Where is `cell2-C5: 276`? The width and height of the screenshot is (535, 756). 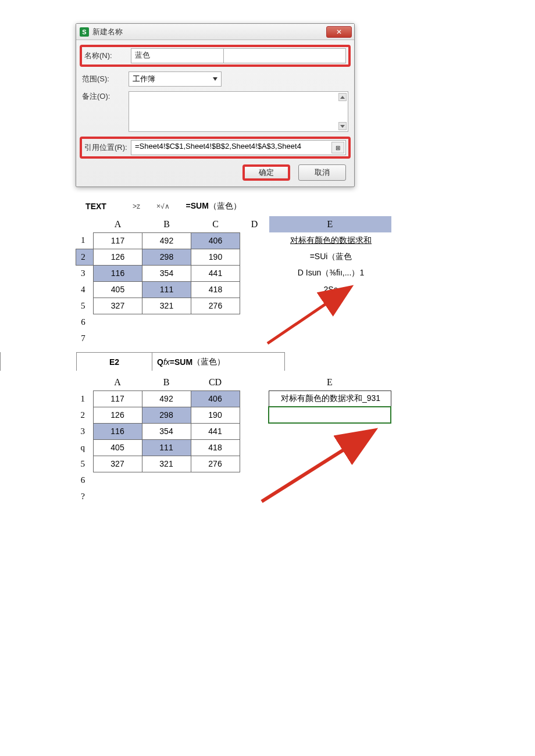
cell2-C5: 276 is located at coordinates (215, 464).